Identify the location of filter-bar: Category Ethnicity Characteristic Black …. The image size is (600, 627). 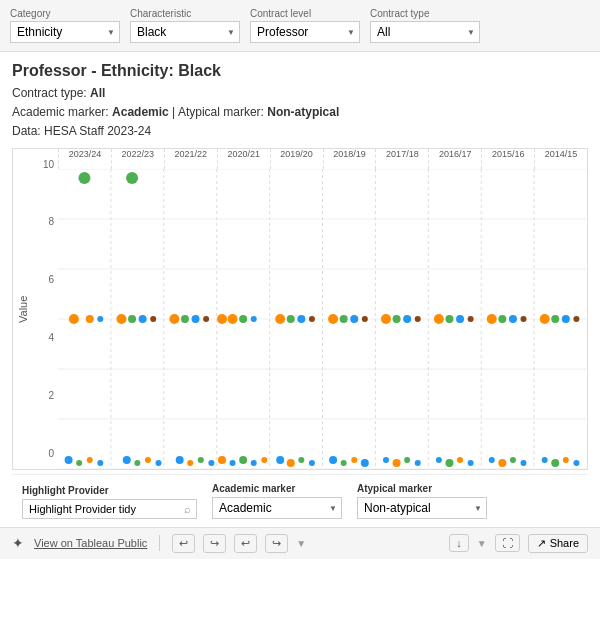
(300, 26).